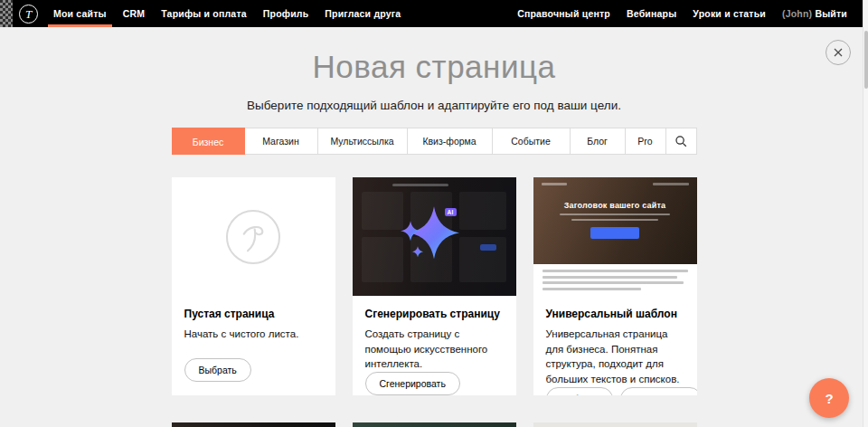  I want to click on generate-button: Сгенерировать, so click(412, 384).